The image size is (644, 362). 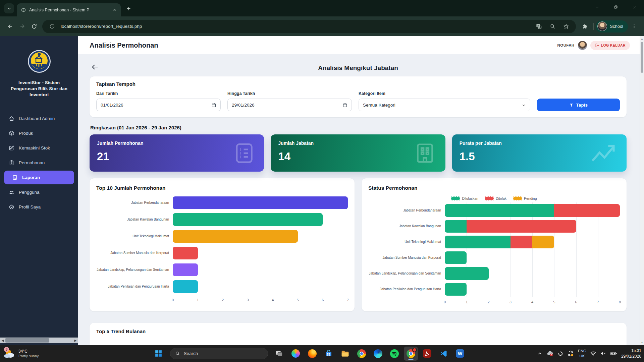 What do you see at coordinates (312, 354) in the screenshot?
I see `taskbar-app-firefox-icon` at bounding box center [312, 354].